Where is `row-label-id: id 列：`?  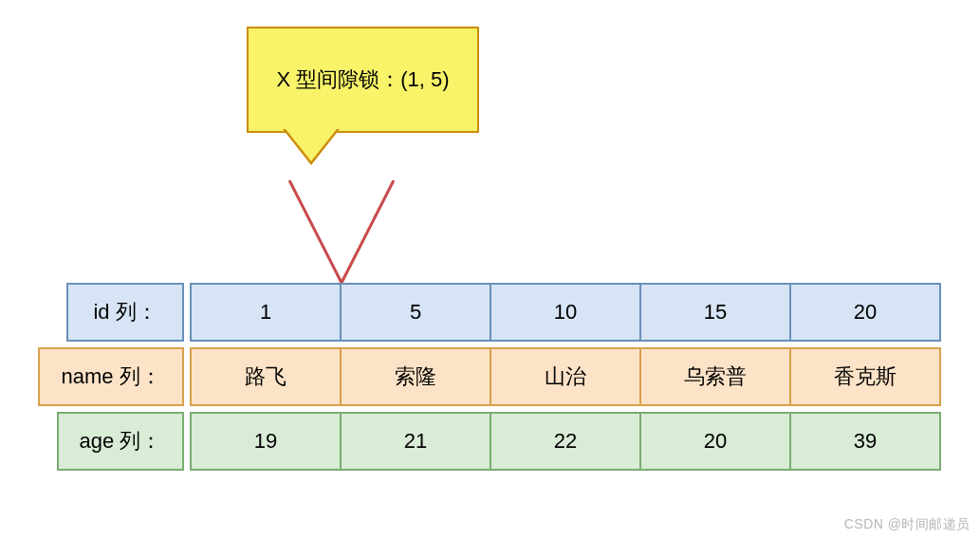
row-label-id: id 列： is located at coordinates (125, 312).